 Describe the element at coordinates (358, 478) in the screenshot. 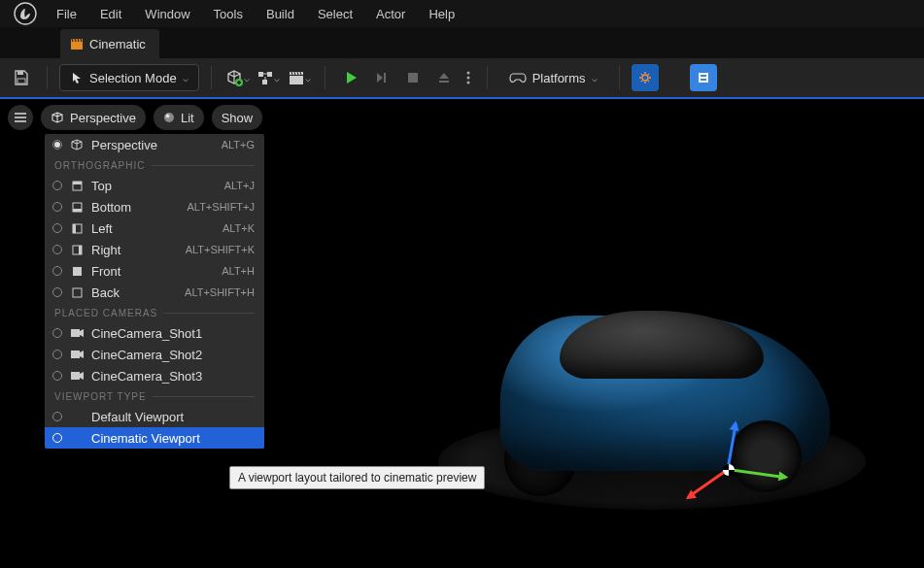

I see `tooltip: A viewport layout tailored to cinematic …` at that location.